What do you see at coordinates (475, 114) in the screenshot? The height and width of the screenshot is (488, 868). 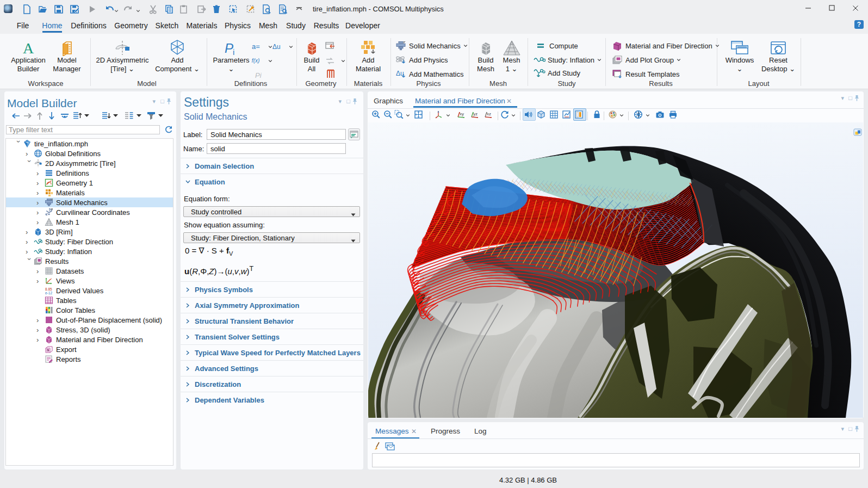 I see `svg-text: yz` at bounding box center [475, 114].